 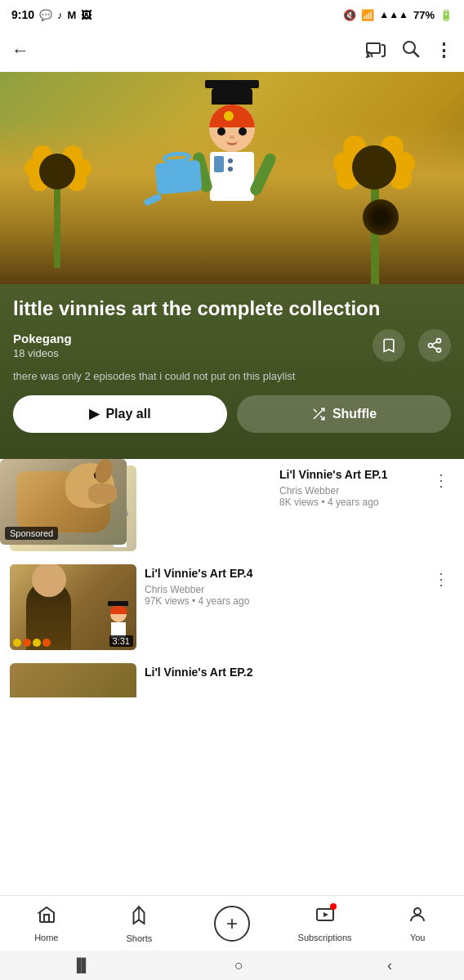 What do you see at coordinates (299, 672) in the screenshot?
I see `video-title-3: Li'l Vinnie's Art EP.2` at bounding box center [299, 672].